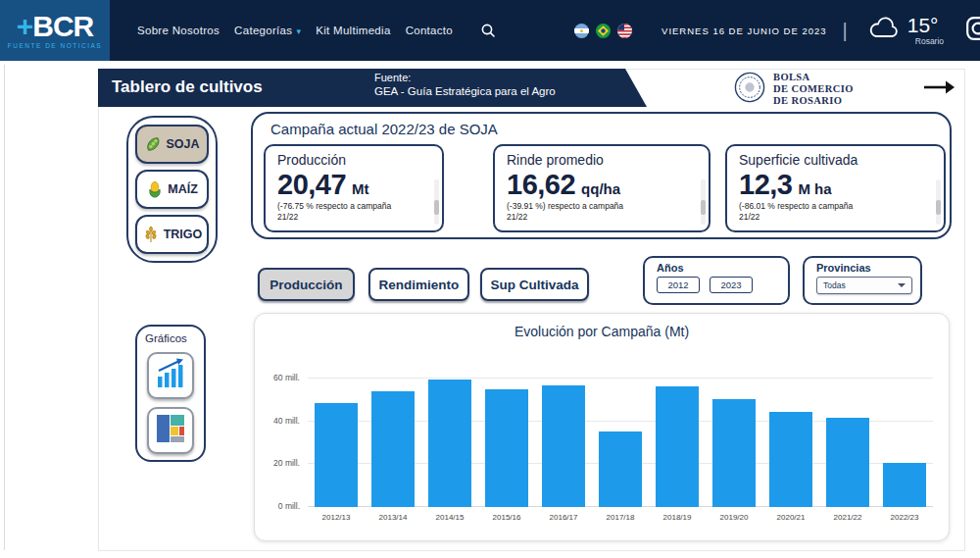 Image resolution: width=980 pixels, height=558 pixels. Describe the element at coordinates (677, 447) in the screenshot. I see `bar-2018/19` at that location.